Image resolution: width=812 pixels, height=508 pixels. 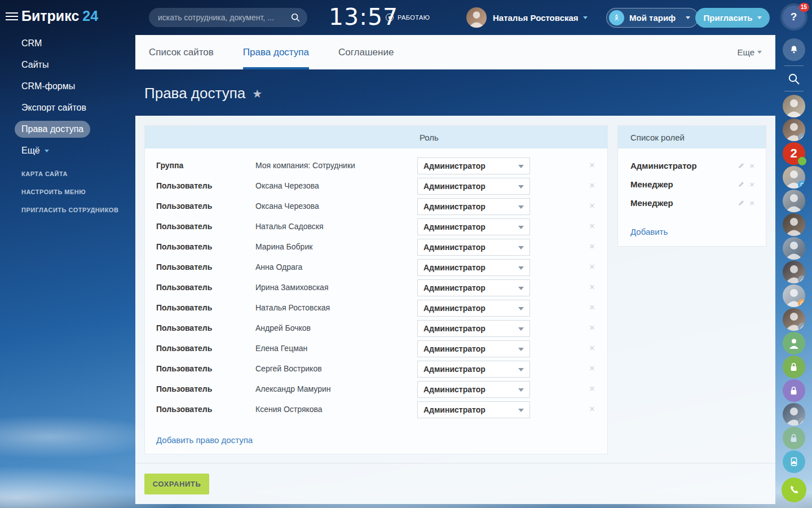 What do you see at coordinates (78, 174) in the screenshot?
I see `sidebar-link: КАРТА САЙТА` at bounding box center [78, 174].